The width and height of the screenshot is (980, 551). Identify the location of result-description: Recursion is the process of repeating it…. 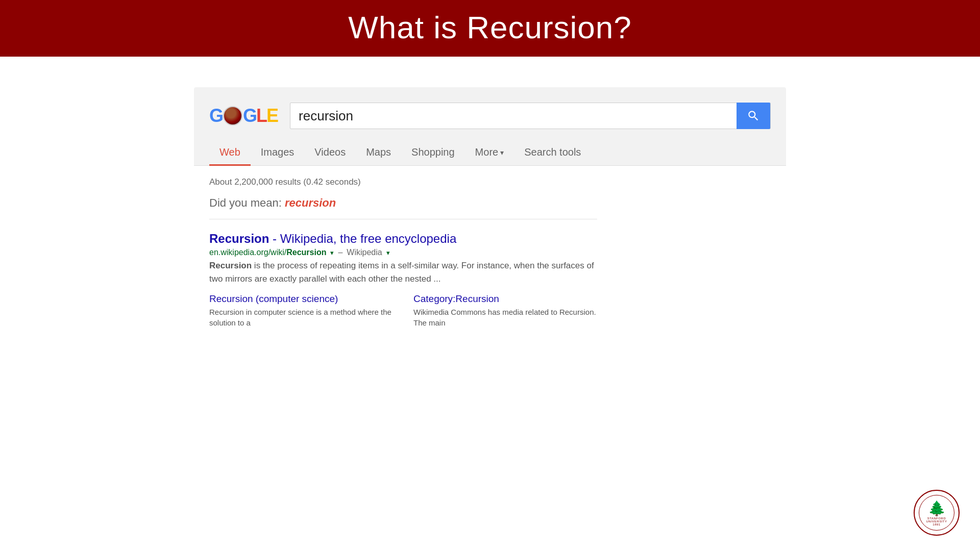
(403, 272).